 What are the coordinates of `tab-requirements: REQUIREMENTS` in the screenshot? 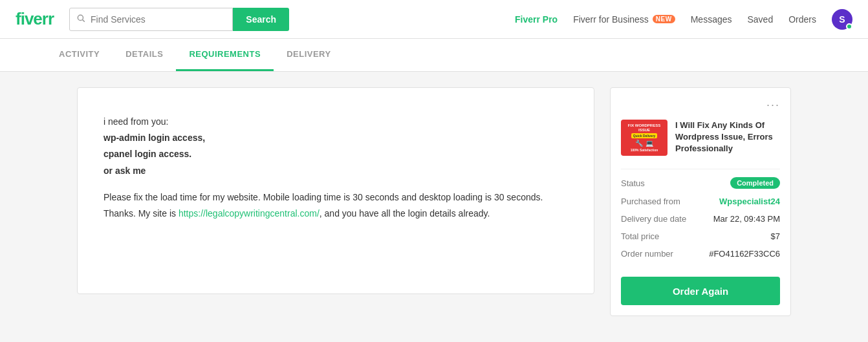 It's located at (225, 55).